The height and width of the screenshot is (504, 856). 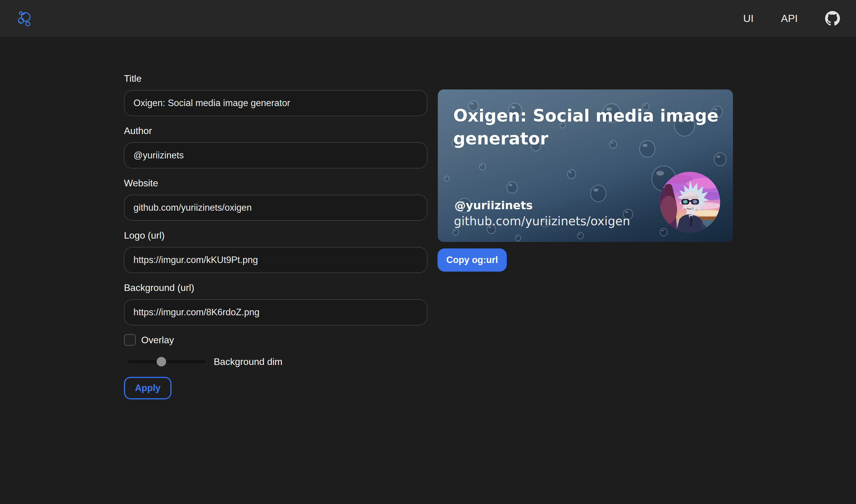 What do you see at coordinates (494, 205) in the screenshot?
I see `preview-author: @yuriizinets` at bounding box center [494, 205].